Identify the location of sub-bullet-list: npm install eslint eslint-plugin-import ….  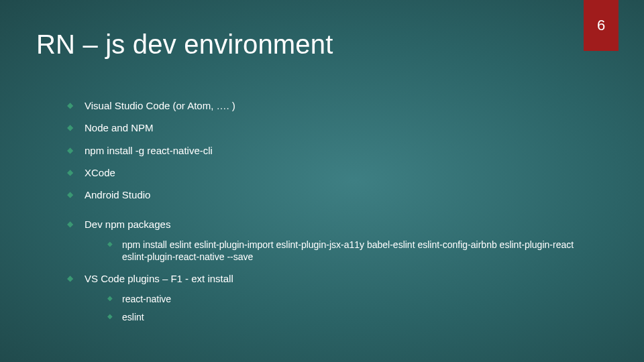
(356, 251).